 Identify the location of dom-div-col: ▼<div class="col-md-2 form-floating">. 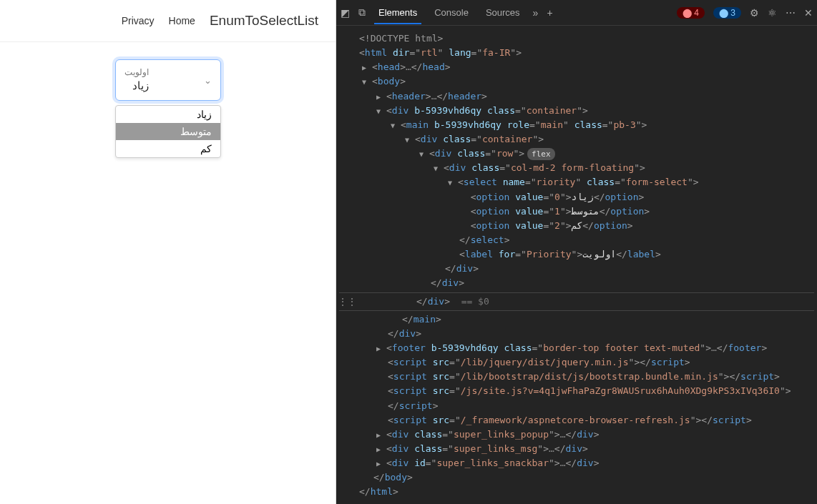
(577, 168).